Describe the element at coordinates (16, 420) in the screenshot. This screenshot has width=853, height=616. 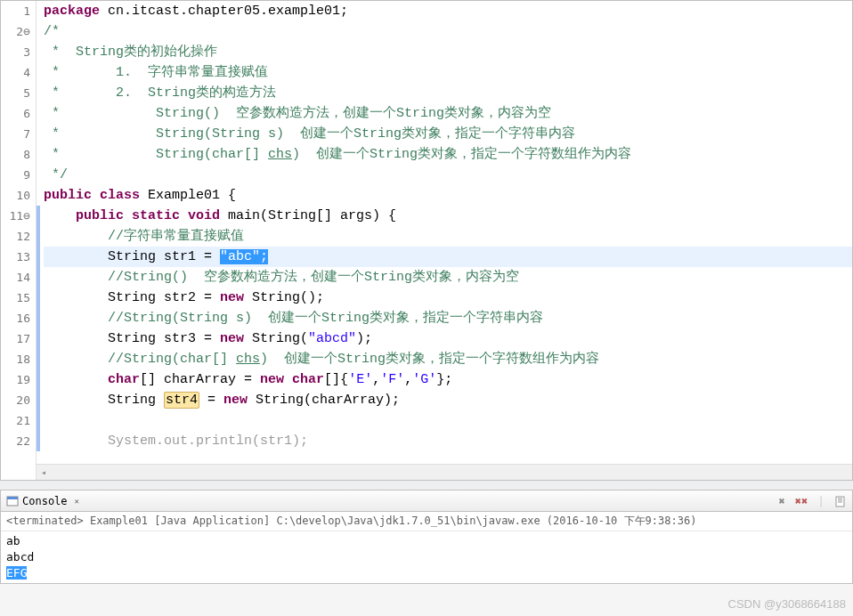
I see `line-number: 21` at that location.